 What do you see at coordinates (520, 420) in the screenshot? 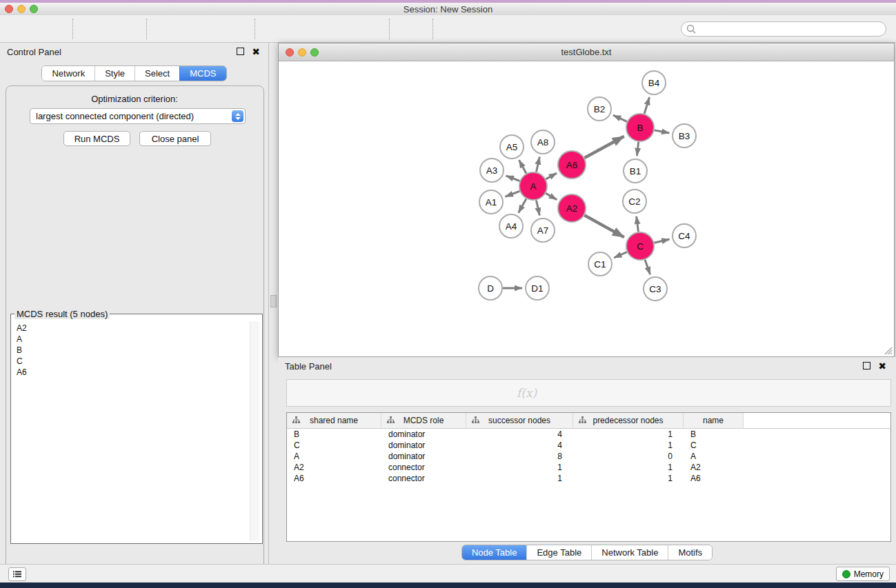
I see `column-header-successor-nodes: successor nodes` at bounding box center [520, 420].